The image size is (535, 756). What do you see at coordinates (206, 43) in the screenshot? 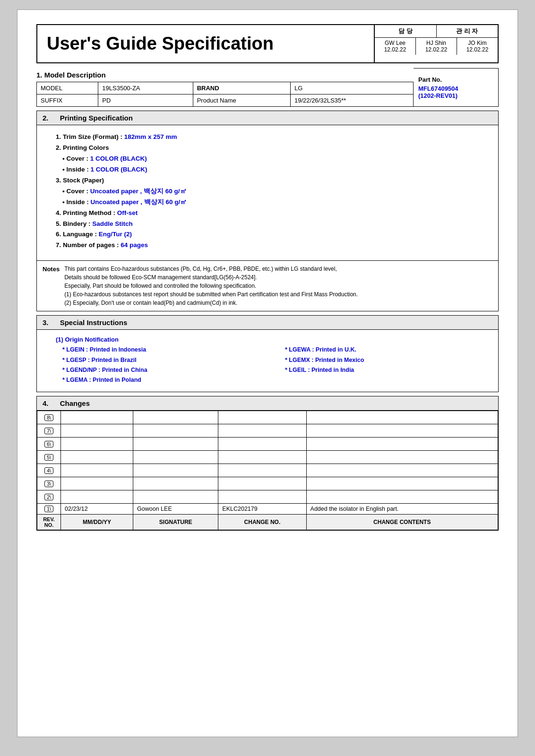
I see `page-title: User's Guide Specification` at bounding box center [206, 43].